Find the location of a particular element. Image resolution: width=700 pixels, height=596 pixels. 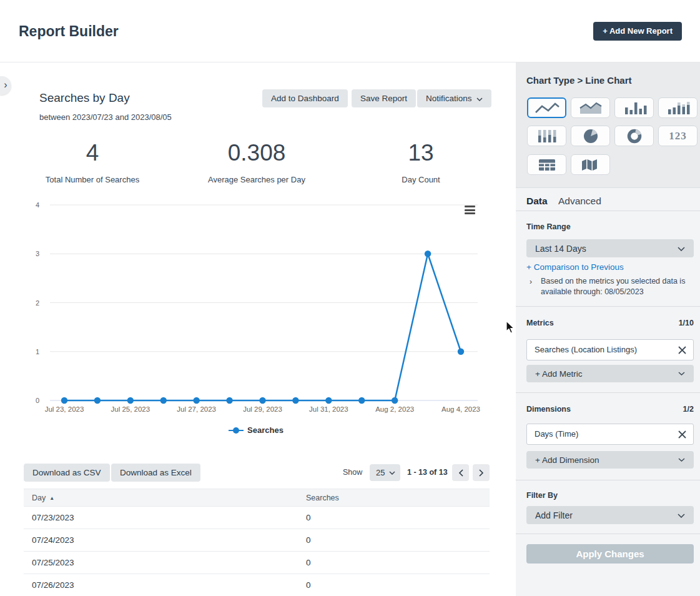

svg-text: Aug 4, 2023 is located at coordinates (461, 409).